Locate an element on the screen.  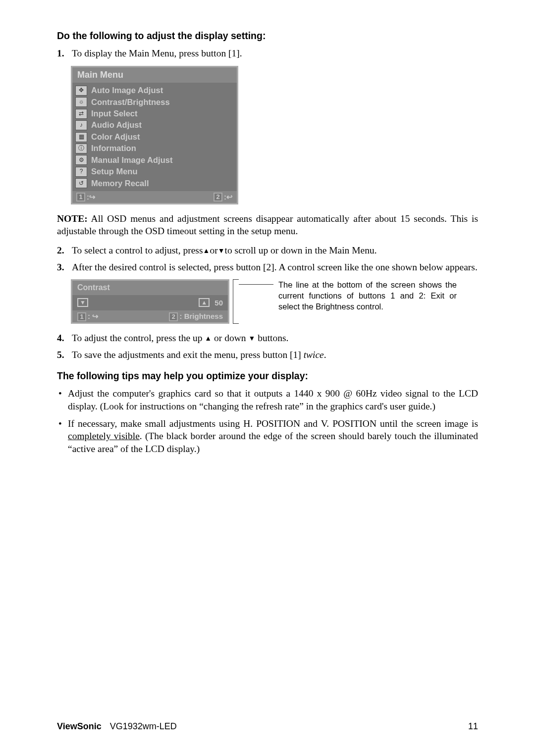
osd-contrast-up-group: ▲ 50 is located at coordinates (211, 303).